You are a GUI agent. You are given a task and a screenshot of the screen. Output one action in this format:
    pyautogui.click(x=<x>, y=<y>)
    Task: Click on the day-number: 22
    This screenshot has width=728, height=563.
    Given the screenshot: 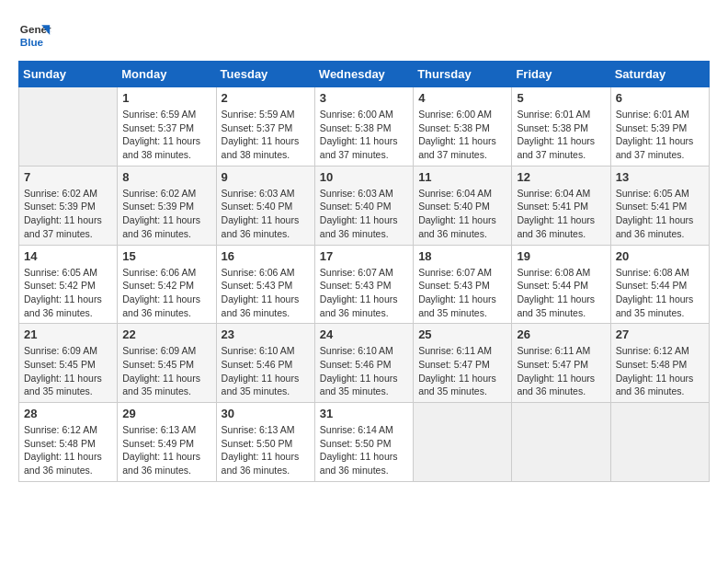 What is the action you would take?
    pyautogui.click(x=166, y=335)
    